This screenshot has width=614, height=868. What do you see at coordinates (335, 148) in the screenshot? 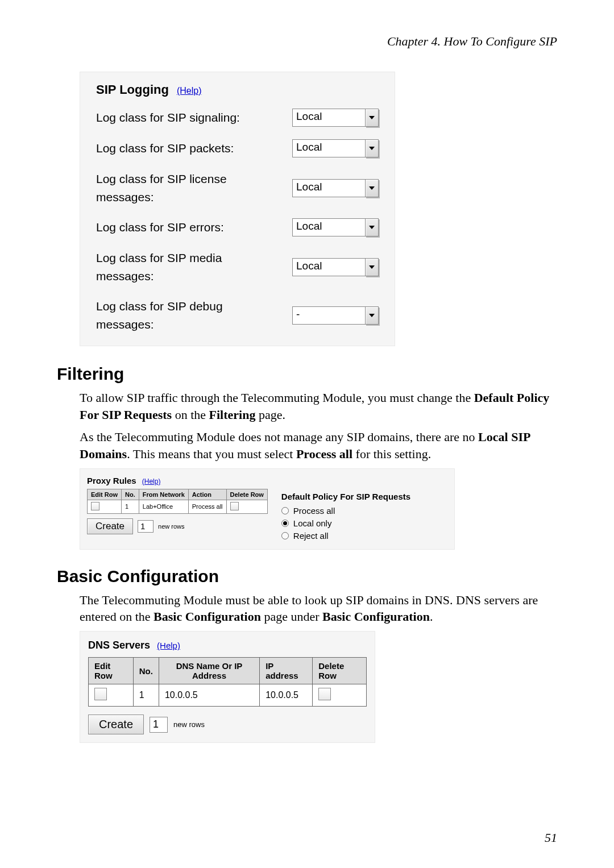
I see `dropdown-sip-packets: Local` at bounding box center [335, 148].